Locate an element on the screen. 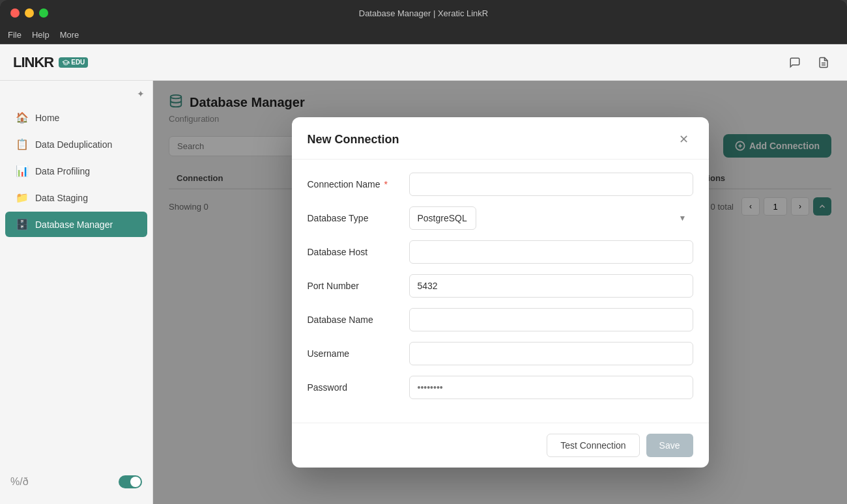 The height and width of the screenshot is (504, 847). form-row-database-type: Database Type PostgreSQL MySQL SQLite MS… is located at coordinates (500, 218).